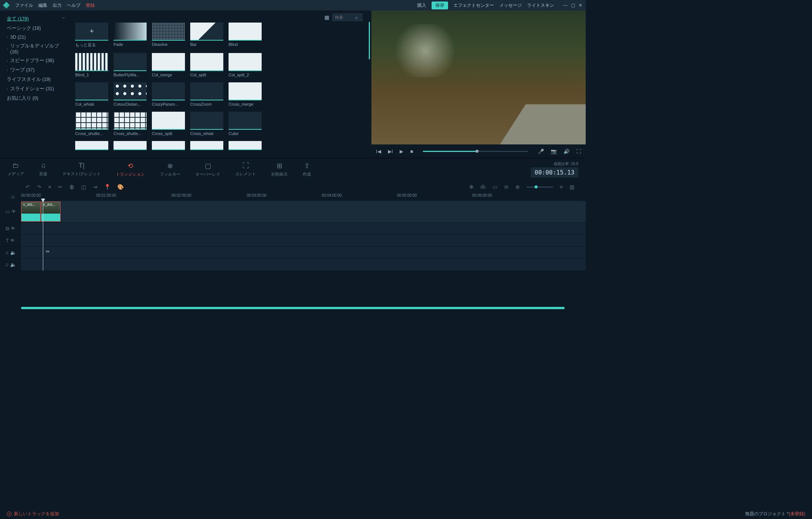 Image resolution: width=812 pixels, height=519 pixels. Describe the element at coordinates (245, 124) in the screenshot. I see `transition-tile: Cube` at that location.